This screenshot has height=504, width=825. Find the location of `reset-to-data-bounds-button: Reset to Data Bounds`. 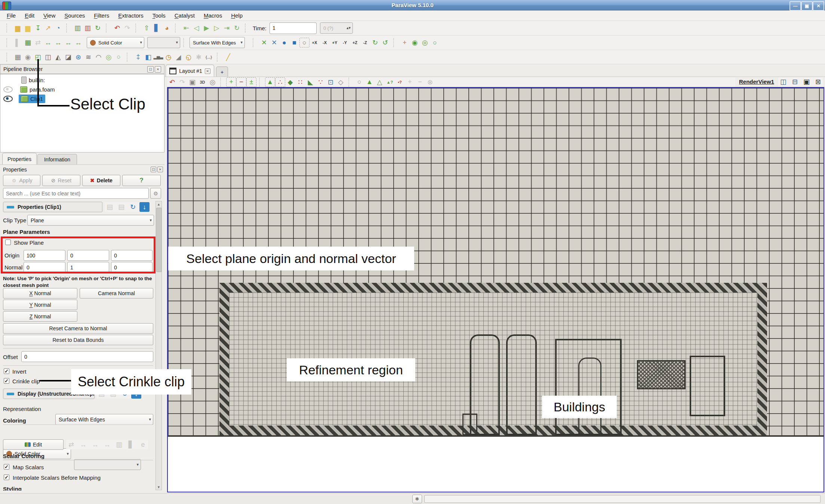

reset-to-data-bounds-button: Reset to Data Bounds is located at coordinates (78, 340).